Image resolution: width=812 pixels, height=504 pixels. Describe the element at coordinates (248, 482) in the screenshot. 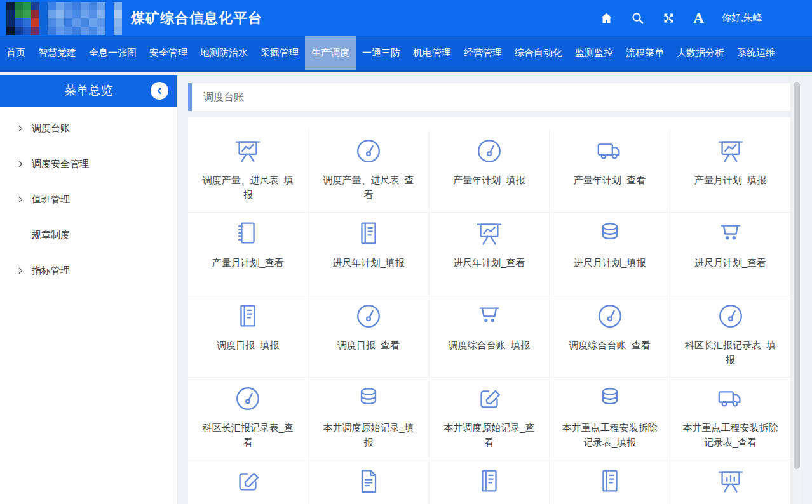

I see `menu-card: 东井调度原始记录_填报` at that location.